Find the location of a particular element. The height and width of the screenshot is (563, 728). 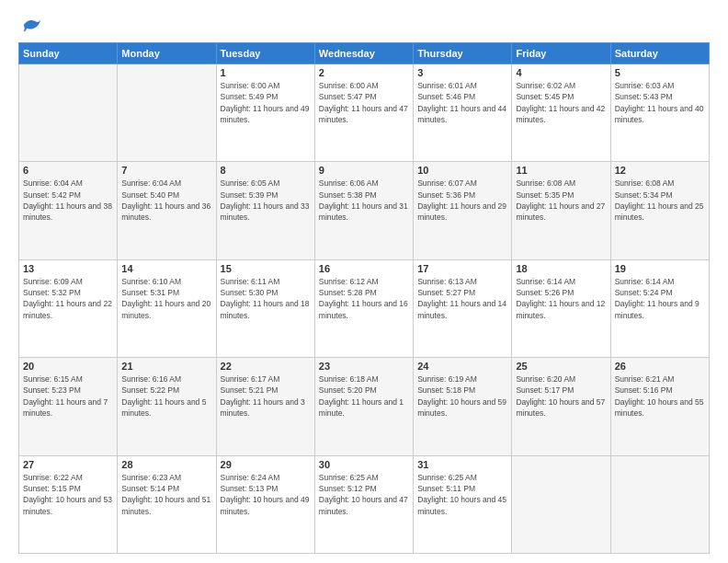

calendar-cell: 6Sunrise: 6:04 AM Sunset: 5:42 PM Daylig… is located at coordinates (68, 211).